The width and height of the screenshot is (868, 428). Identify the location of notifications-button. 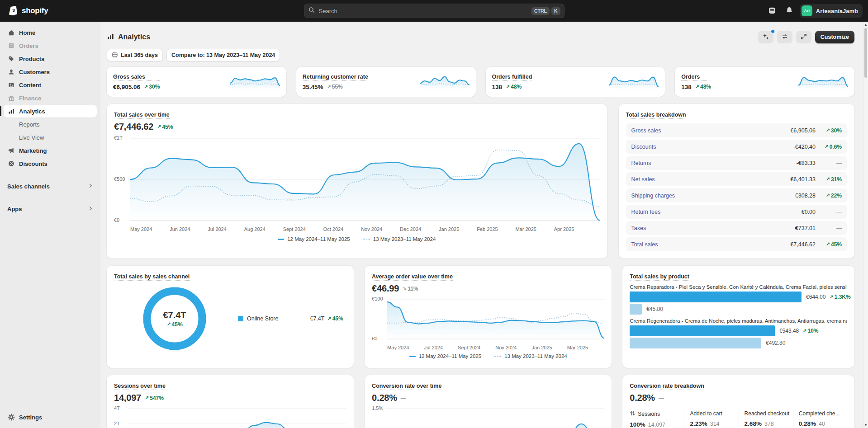
(789, 11).